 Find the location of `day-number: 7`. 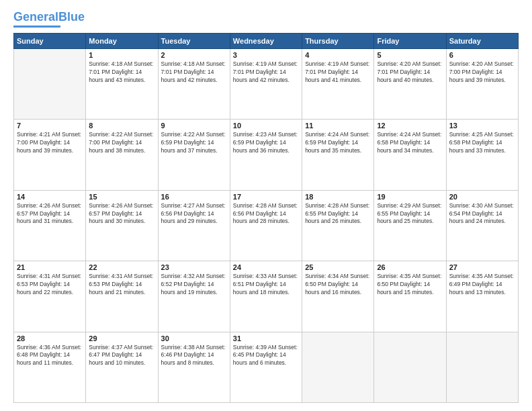

day-number: 7 is located at coordinates (50, 126).